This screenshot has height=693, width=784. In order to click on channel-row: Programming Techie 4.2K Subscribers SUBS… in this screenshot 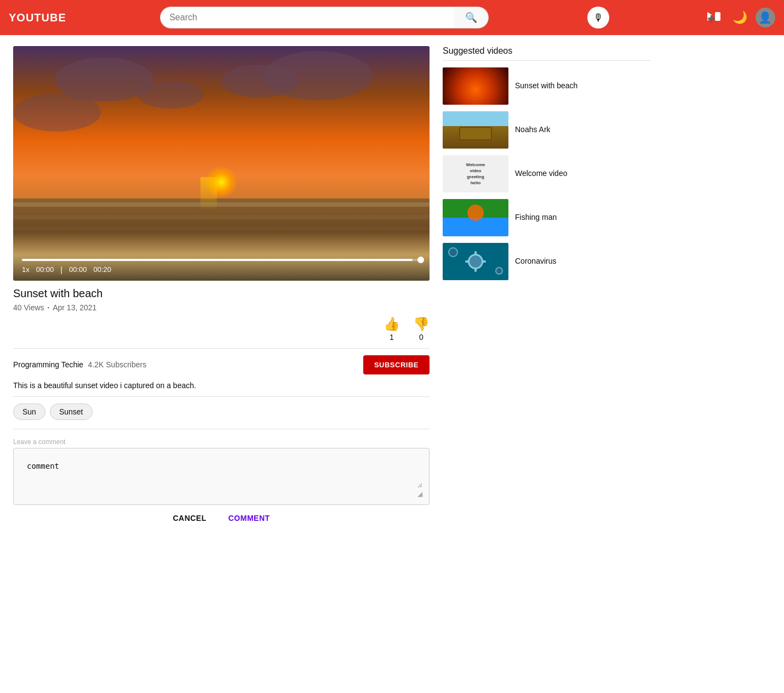, I will do `click(221, 365)`.